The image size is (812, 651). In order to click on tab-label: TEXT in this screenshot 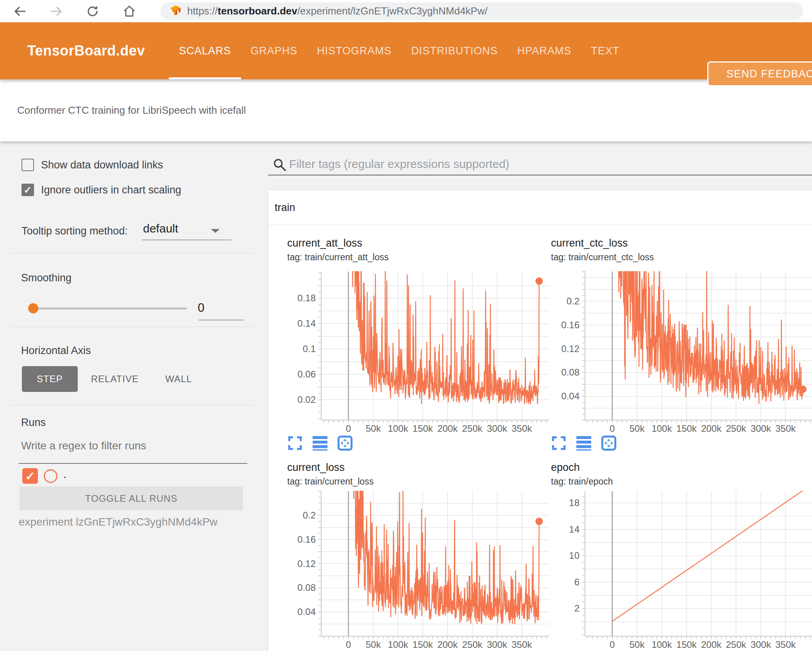, I will do `click(605, 51)`.